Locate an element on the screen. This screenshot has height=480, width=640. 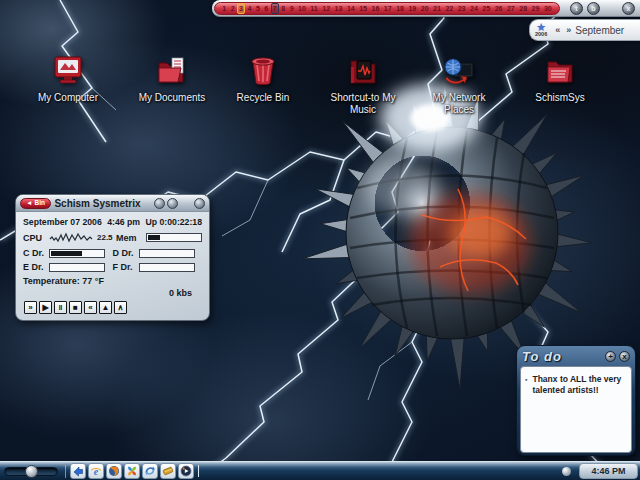
next-month-button: » is located at coordinates (568, 30).